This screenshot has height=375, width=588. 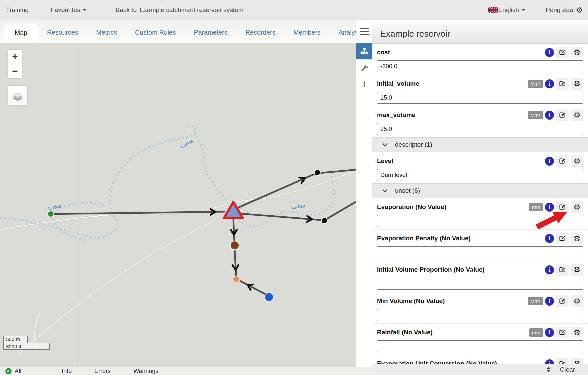 What do you see at coordinates (317, 173) in the screenshot?
I see `node-junction-north` at bounding box center [317, 173].